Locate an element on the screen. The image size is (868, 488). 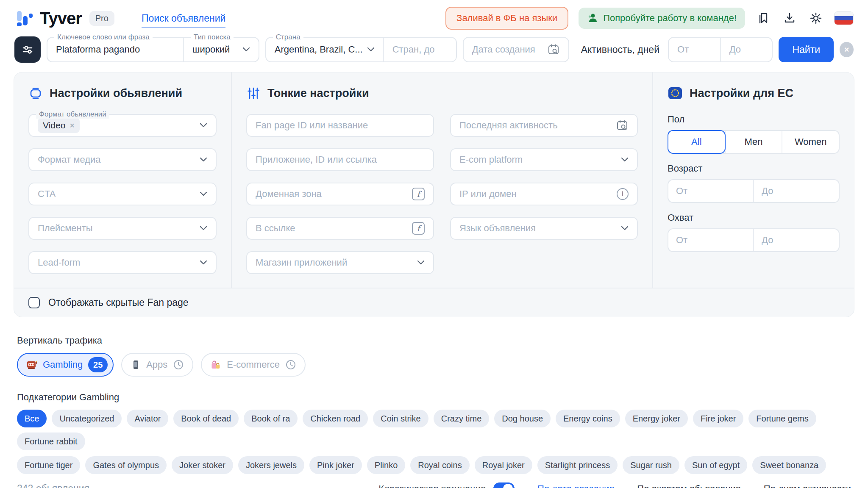
creation-date-input is located at coordinates (508, 50).